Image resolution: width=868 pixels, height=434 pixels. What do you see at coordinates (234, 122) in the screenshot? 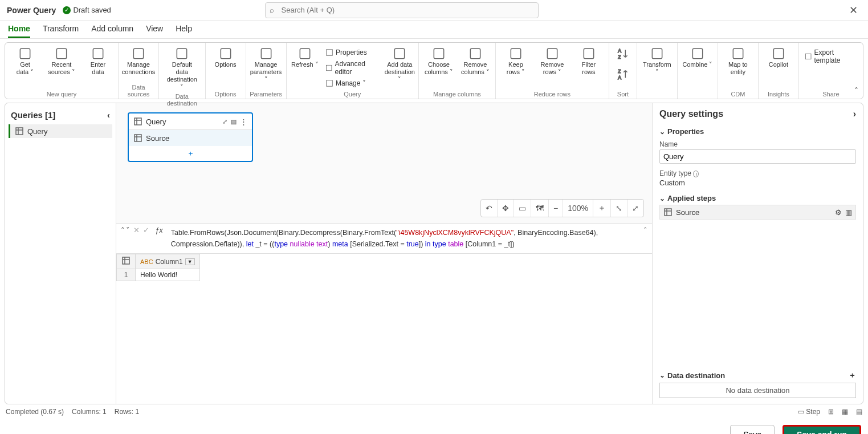
I see `script-icon: ▤` at bounding box center [234, 122].